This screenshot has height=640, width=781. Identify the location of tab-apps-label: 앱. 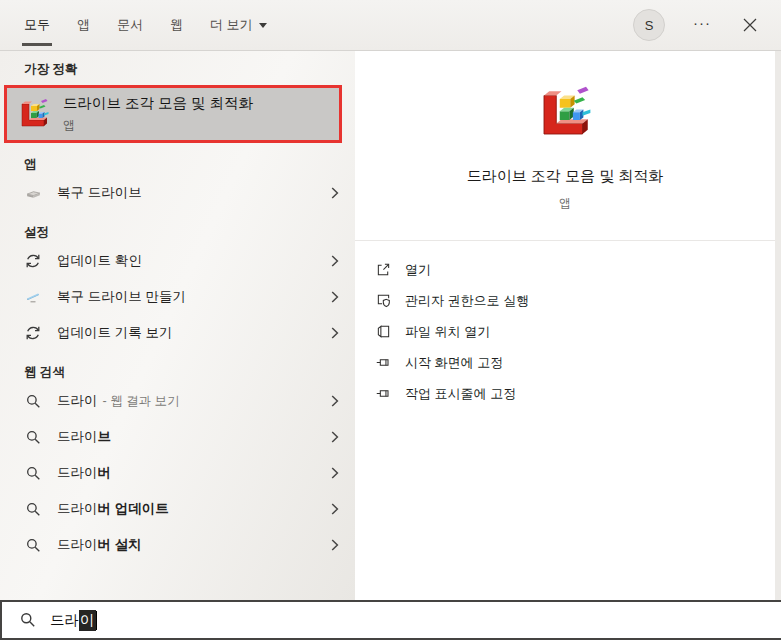
(84, 25).